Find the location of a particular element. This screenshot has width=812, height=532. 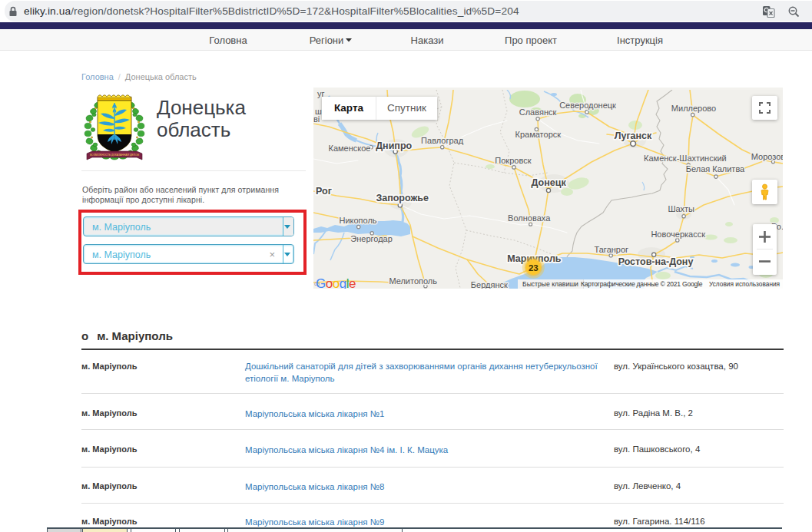

svg-text: ві is located at coordinates (317, 119).